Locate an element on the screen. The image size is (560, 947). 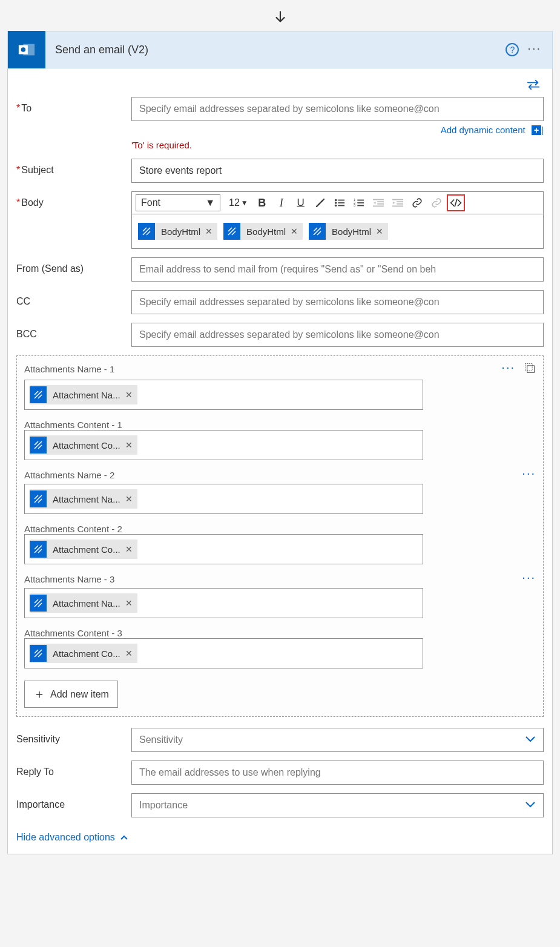
to-label: *To is located at coordinates (74, 105).